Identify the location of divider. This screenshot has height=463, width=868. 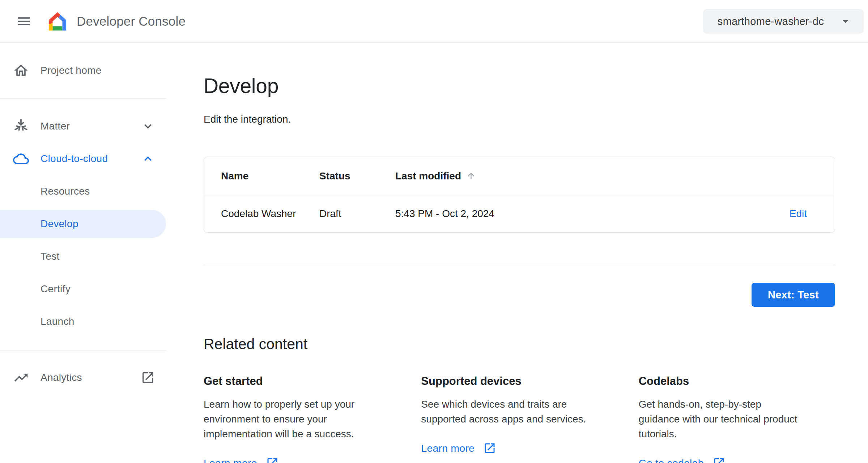
(519, 265).